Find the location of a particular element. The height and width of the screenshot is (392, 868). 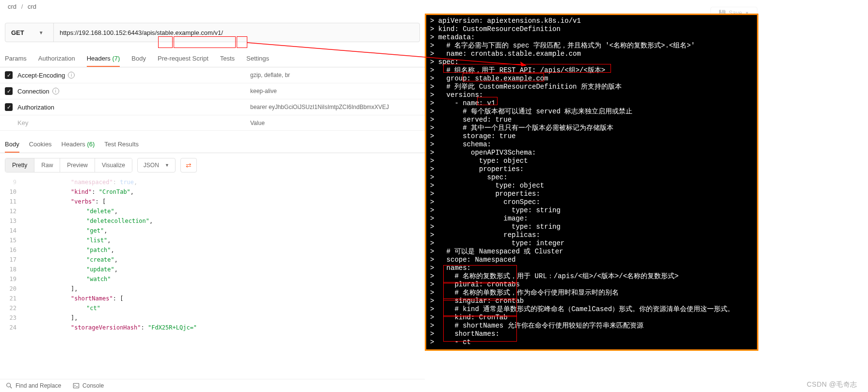

terminal-line: > scope: Namespaced is located at coordinates (592, 260).